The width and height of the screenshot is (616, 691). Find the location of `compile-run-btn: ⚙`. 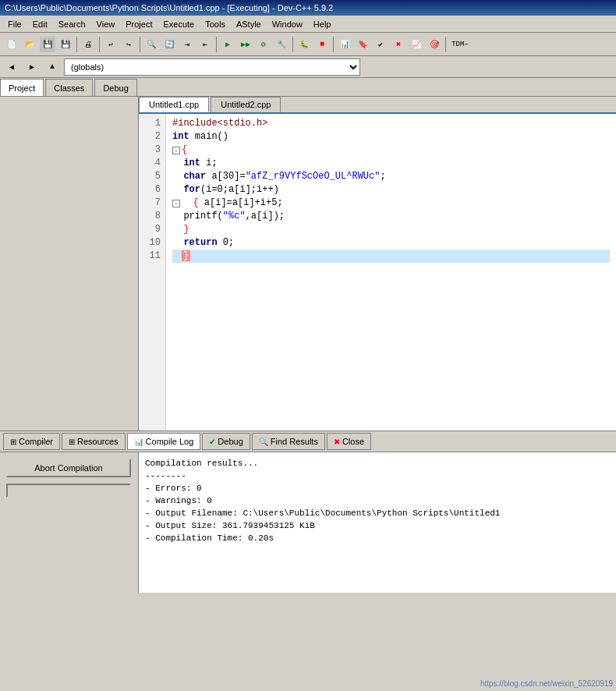

compile-run-btn: ⚙ is located at coordinates (264, 44).